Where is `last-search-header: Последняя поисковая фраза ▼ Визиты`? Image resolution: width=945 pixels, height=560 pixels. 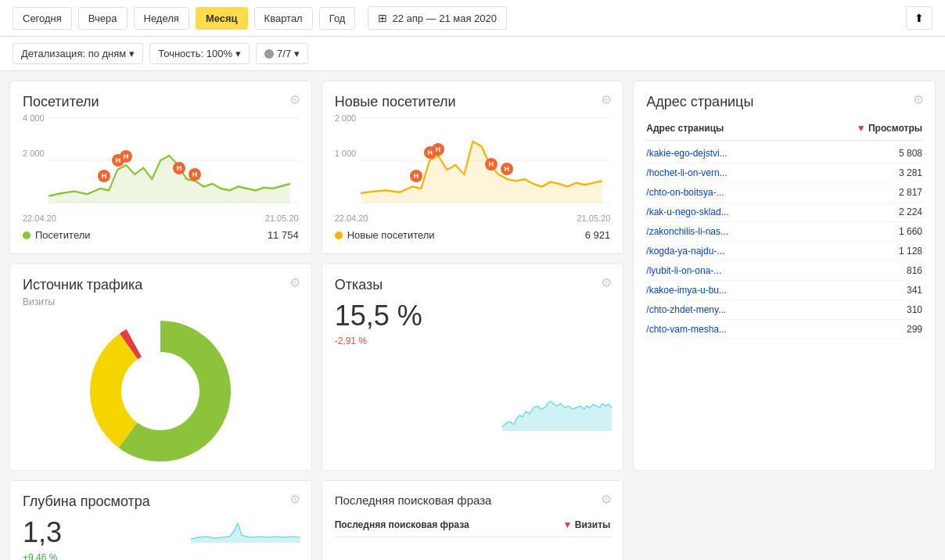 last-search-header: Последняя поисковая фраза ▼ Визиты is located at coordinates (472, 529).